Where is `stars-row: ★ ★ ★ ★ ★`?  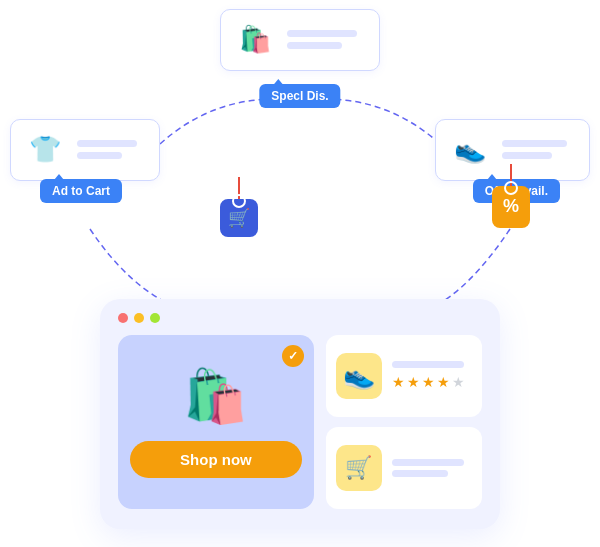 stars-row: ★ ★ ★ ★ ★ is located at coordinates (432, 382).